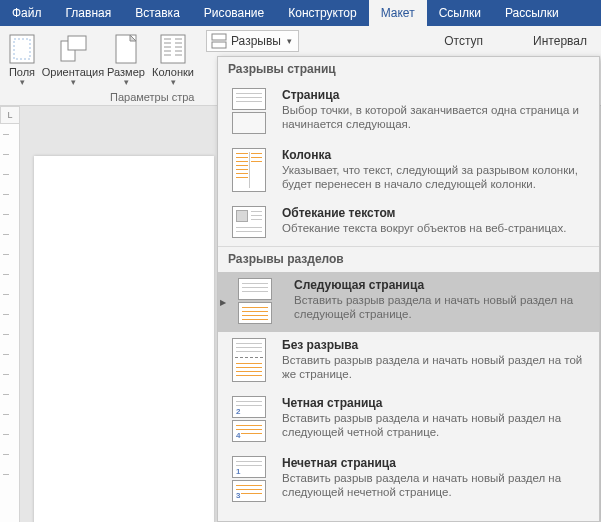 This screenshot has width=601, height=522. Describe the element at coordinates (464, 41) in the screenshot. I see `indent-label: Отступ` at that location.